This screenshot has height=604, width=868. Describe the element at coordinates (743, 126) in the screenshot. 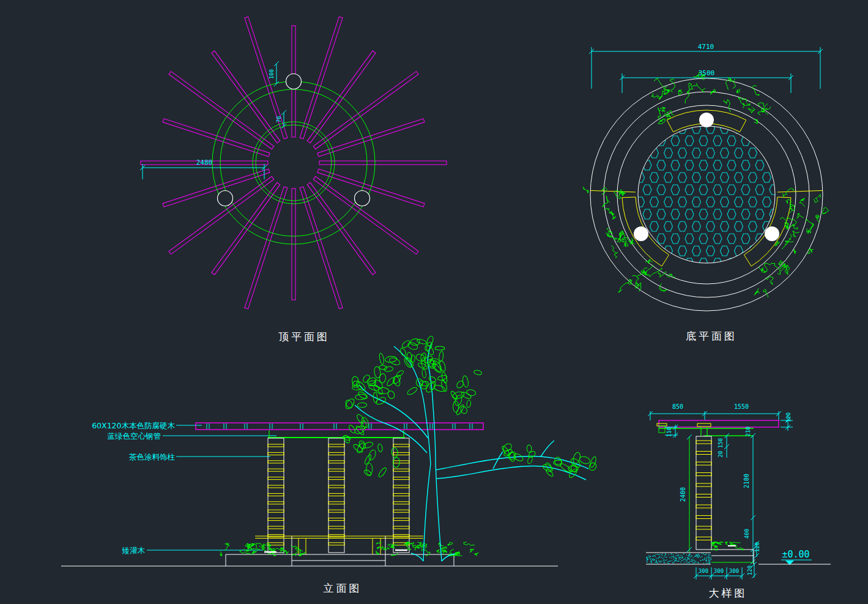

I see `bench-arc-end` at that location.